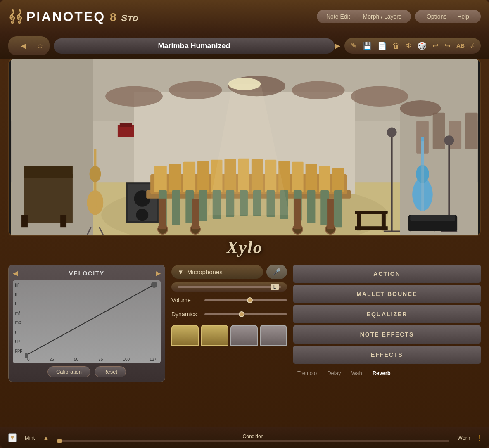  Describe the element at coordinates (15, 17) in the screenshot. I see `logo-icon: 𝄞𝄞` at that location.